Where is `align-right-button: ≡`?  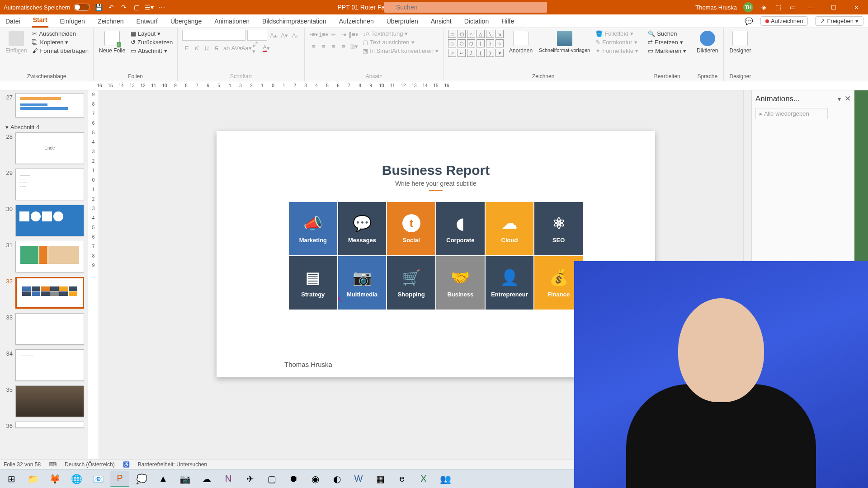 align-right-button: ≡ is located at coordinates (334, 46).